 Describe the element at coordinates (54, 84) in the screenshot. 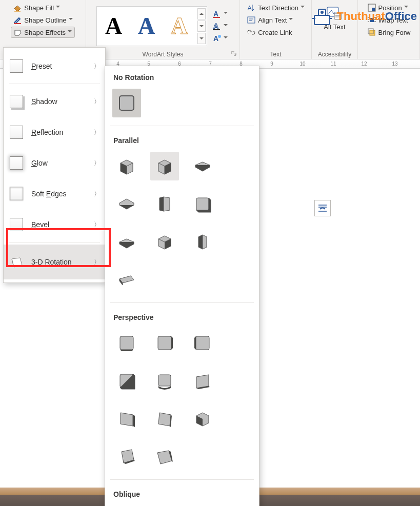

I see `menu-separator` at that location.